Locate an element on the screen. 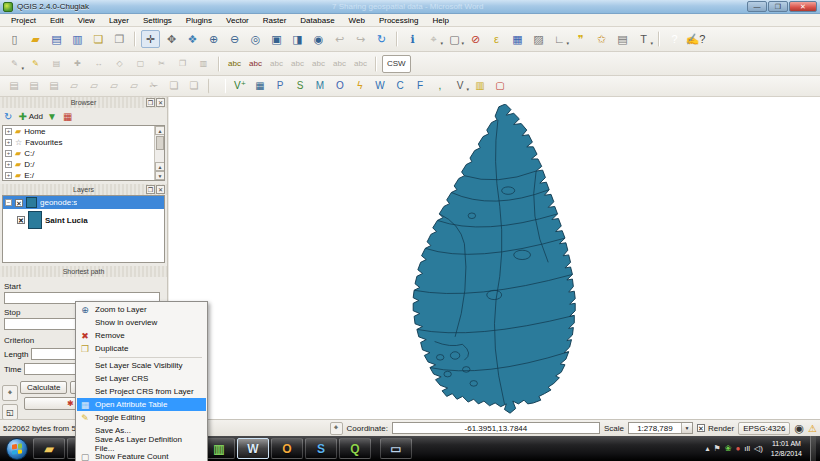 Image resolution: width=820 pixels, height=461 pixels. scroll-up2-icon: ▲ is located at coordinates (160, 166).